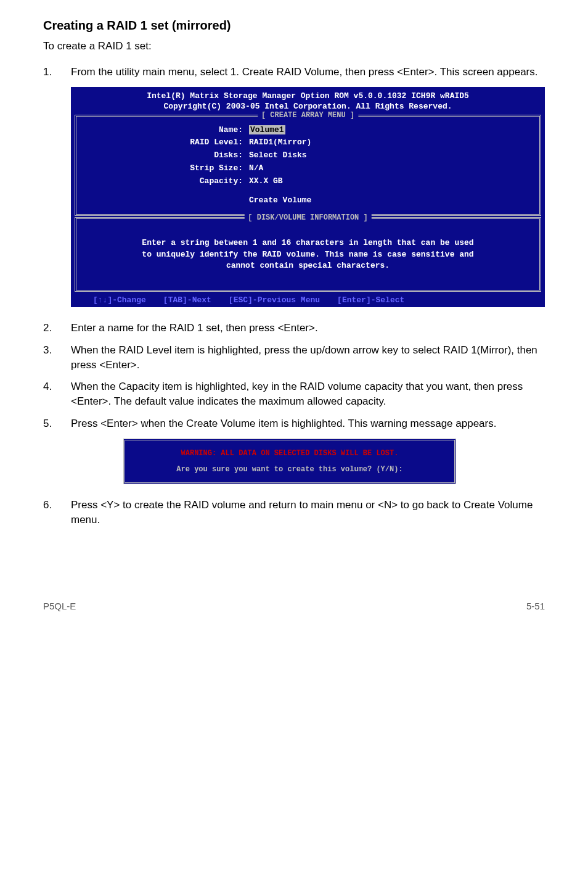 The image size is (588, 887). Describe the element at coordinates (308, 513) in the screenshot. I see `step-text: Press <Y> to create the RAID volume and …` at that location.